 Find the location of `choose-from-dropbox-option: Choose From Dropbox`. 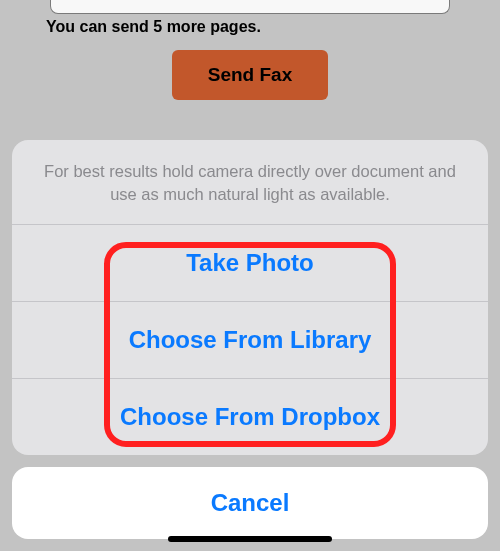

choose-from-dropbox-option: Choose From Dropbox is located at coordinates (250, 416).